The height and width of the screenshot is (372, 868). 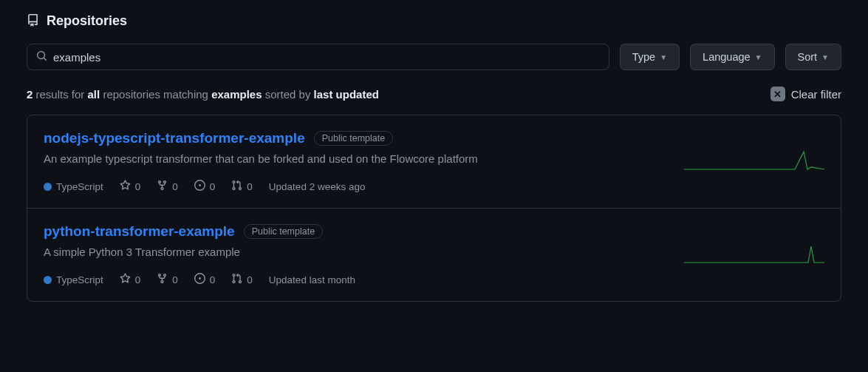 What do you see at coordinates (778, 94) in the screenshot?
I see `close-icon: ✕` at bounding box center [778, 94].